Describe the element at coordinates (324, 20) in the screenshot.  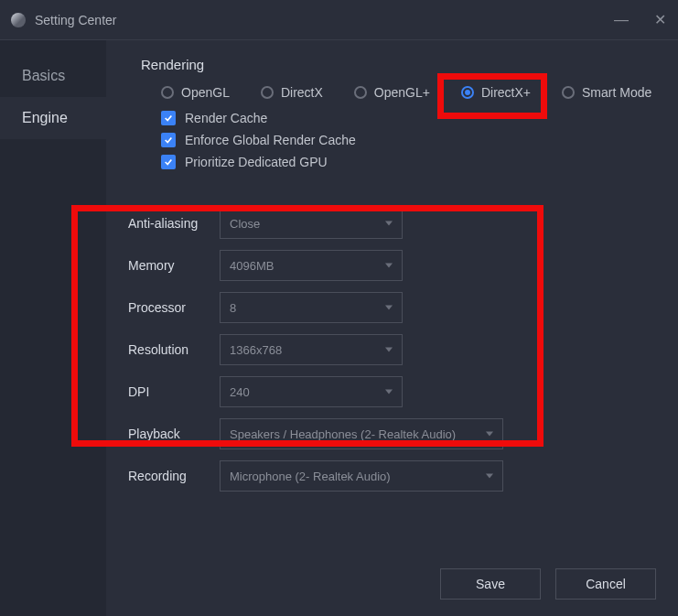
I see `window-title: Setting Center` at that location.